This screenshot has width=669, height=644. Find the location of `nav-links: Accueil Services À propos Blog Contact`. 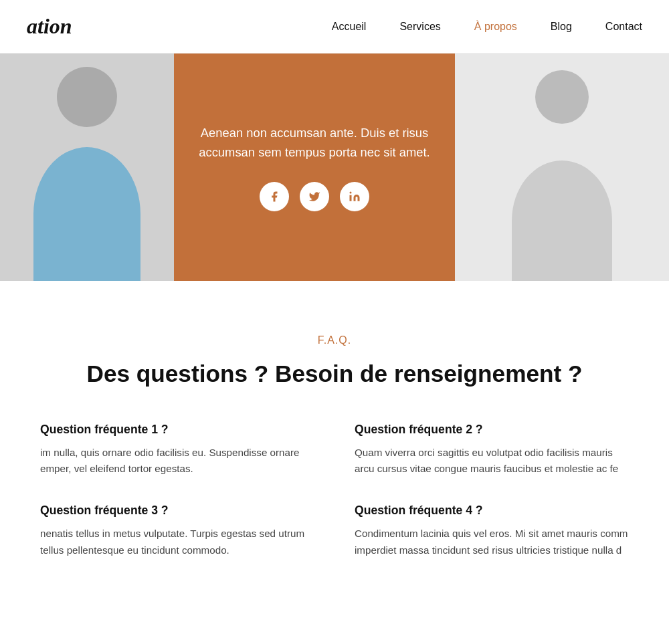

nav-links: Accueil Services À propos Blog Contact is located at coordinates (487, 27).